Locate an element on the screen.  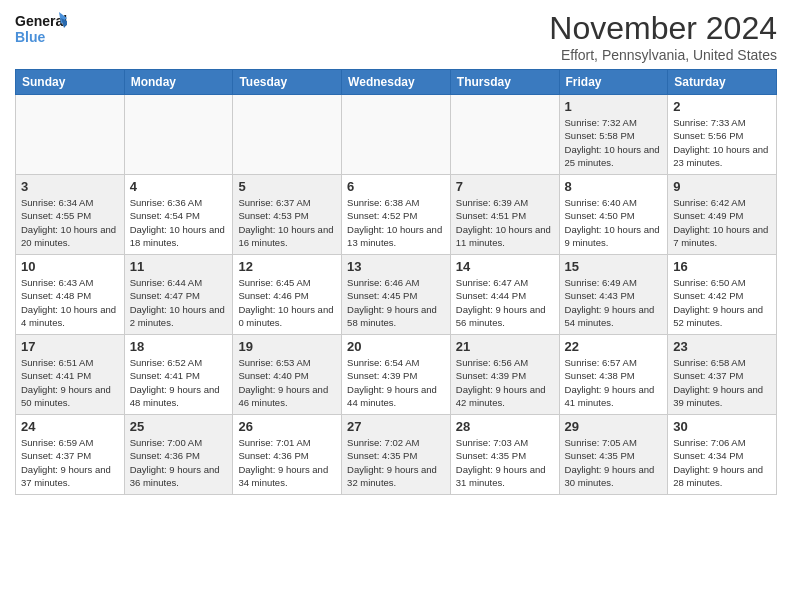
day-info: Sunrise: 6:57 AM Sunset: 4:38 PM Dayligh… is located at coordinates (614, 382).